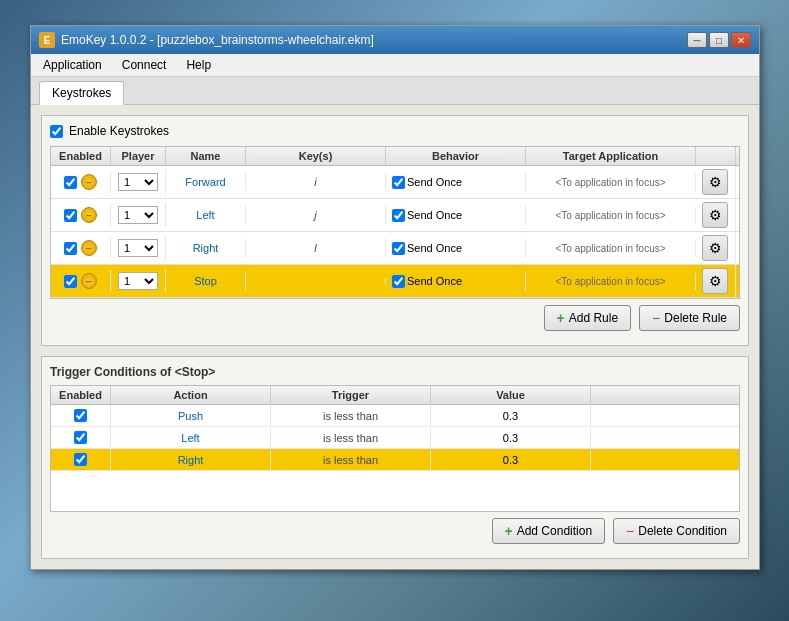 This screenshot has height=621, width=789. I want to click on window-controls: ─ □ ✕, so click(719, 40).